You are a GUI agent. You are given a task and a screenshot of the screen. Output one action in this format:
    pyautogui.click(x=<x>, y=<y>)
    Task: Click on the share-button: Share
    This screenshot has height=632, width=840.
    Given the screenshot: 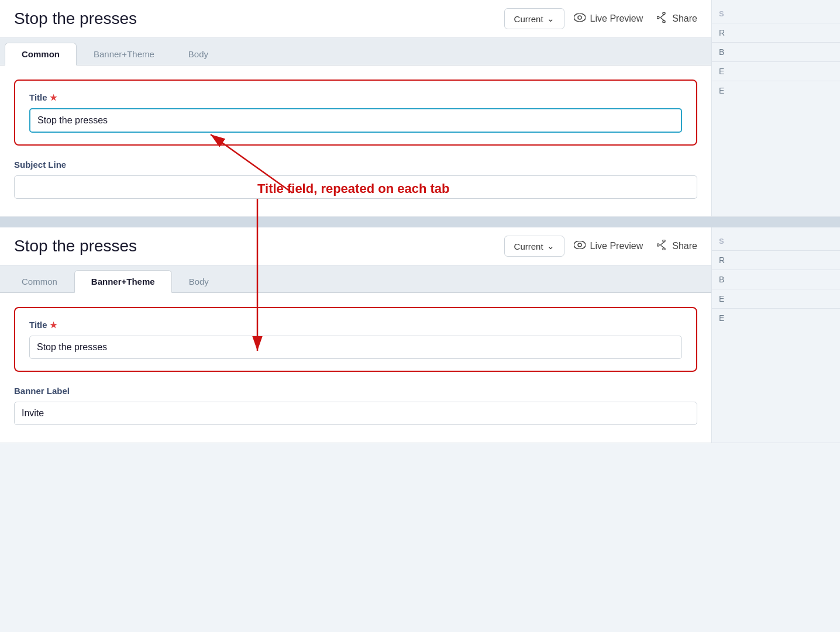 What is the action you would take?
    pyautogui.click(x=677, y=19)
    